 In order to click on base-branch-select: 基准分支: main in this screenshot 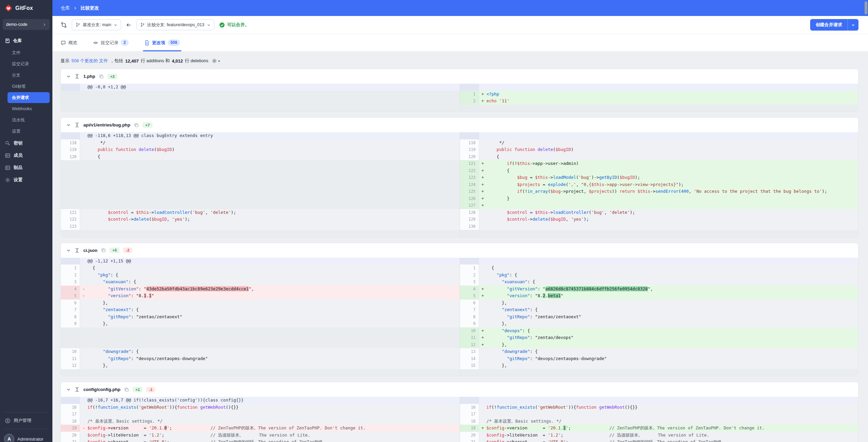, I will do `click(97, 25)`.